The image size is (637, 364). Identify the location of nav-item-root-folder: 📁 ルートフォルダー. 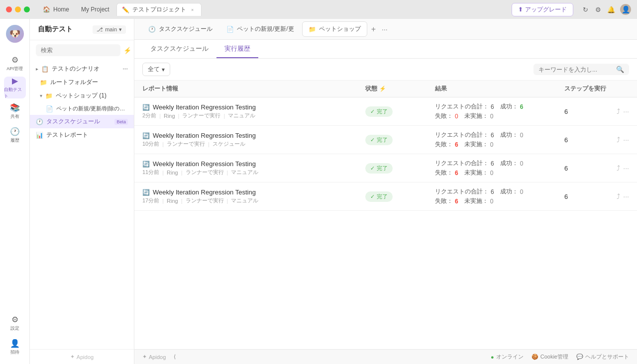
(82, 83).